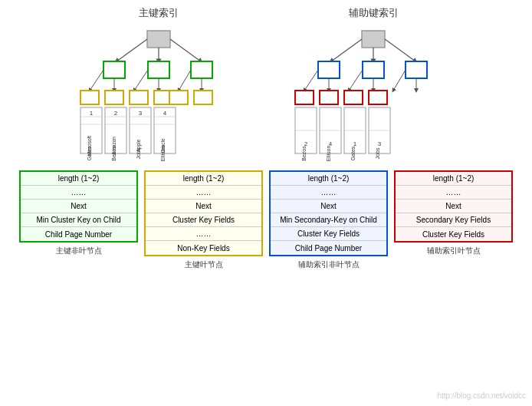  What do you see at coordinates (374, 13) in the screenshot?
I see `secondary-tree-title: 辅助键索引` at bounding box center [374, 13].